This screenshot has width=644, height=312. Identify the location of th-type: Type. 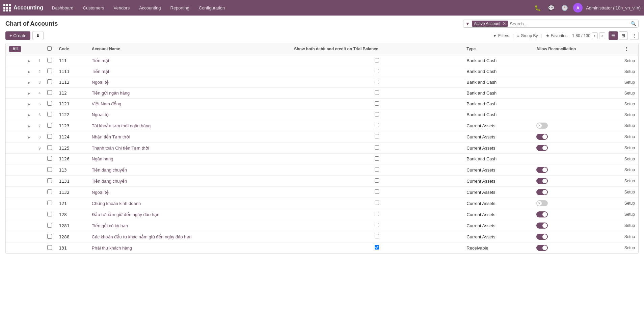
(498, 49).